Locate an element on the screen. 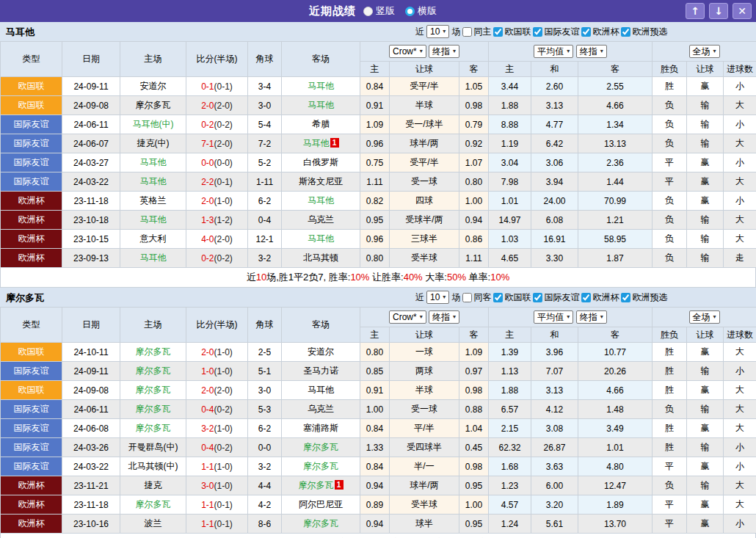 The width and height of the screenshot is (756, 538). handicap-result-cell: 输 is located at coordinates (705, 258).